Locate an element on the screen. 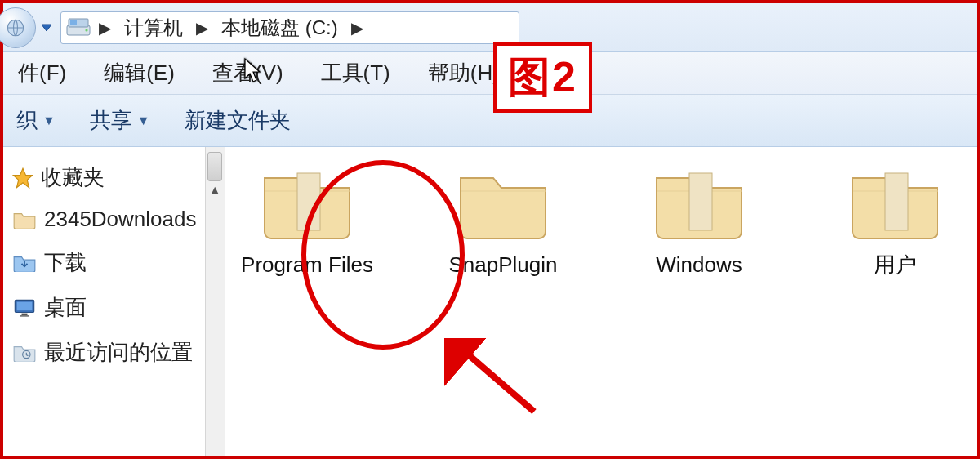 The width and height of the screenshot is (980, 459). toolbar-new-folder-label: 新建文件夹 is located at coordinates (238, 121).